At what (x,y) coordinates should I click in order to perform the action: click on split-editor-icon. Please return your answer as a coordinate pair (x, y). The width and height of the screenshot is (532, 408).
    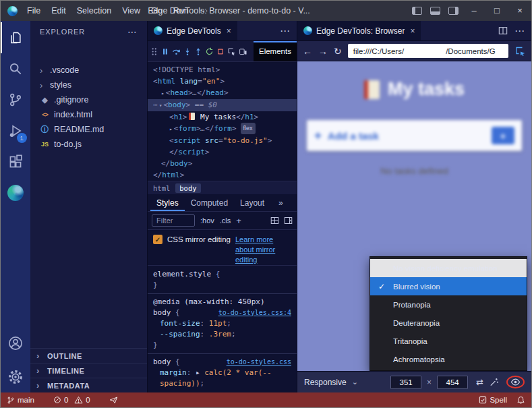
    Looking at the image, I should click on (503, 31).